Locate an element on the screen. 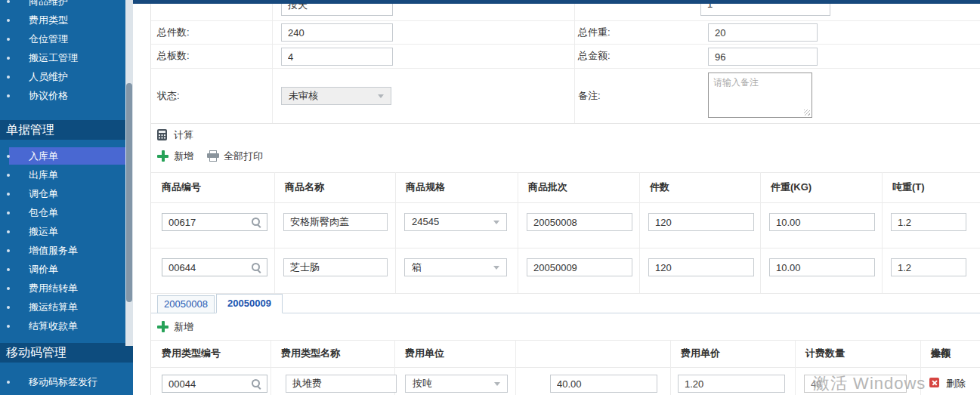  product-spec-select: 24545 is located at coordinates (456, 222).